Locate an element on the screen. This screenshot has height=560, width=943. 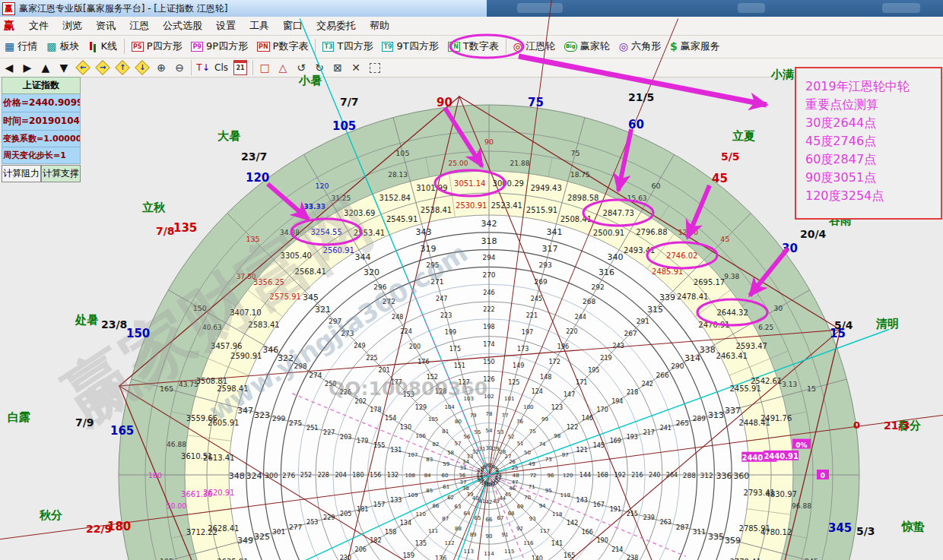
svg-text: 197 is located at coordinates (528, 333).